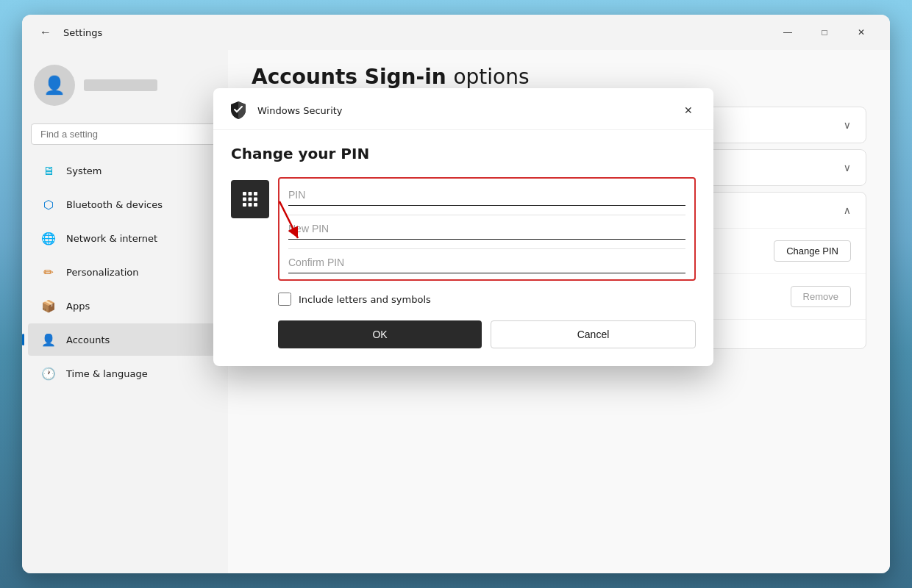 This screenshot has height=588, width=912. Describe the element at coordinates (88, 340) in the screenshot. I see `sidebar-item-label-accounts: Accounts` at that location.